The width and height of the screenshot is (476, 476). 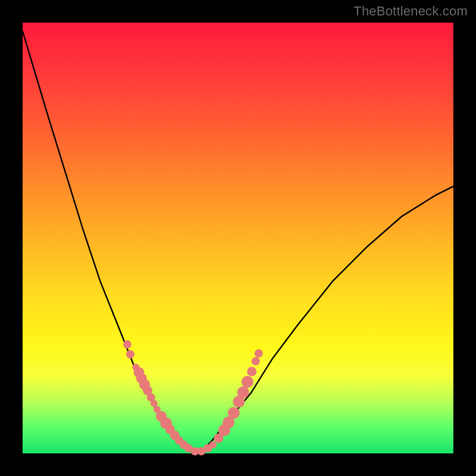 I want to click on watermark-text: TheBottleneck.com, so click(x=411, y=11).